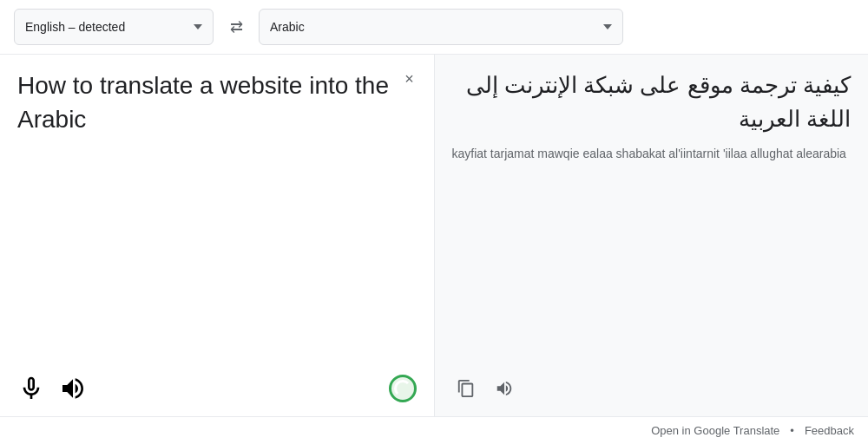  I want to click on mic-button, so click(31, 388).